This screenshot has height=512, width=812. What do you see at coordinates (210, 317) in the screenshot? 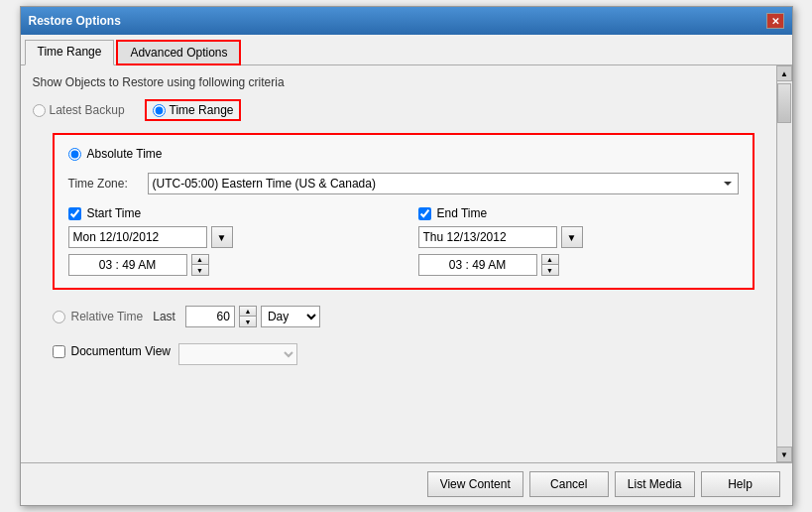
I see `last-value-input` at bounding box center [210, 317].